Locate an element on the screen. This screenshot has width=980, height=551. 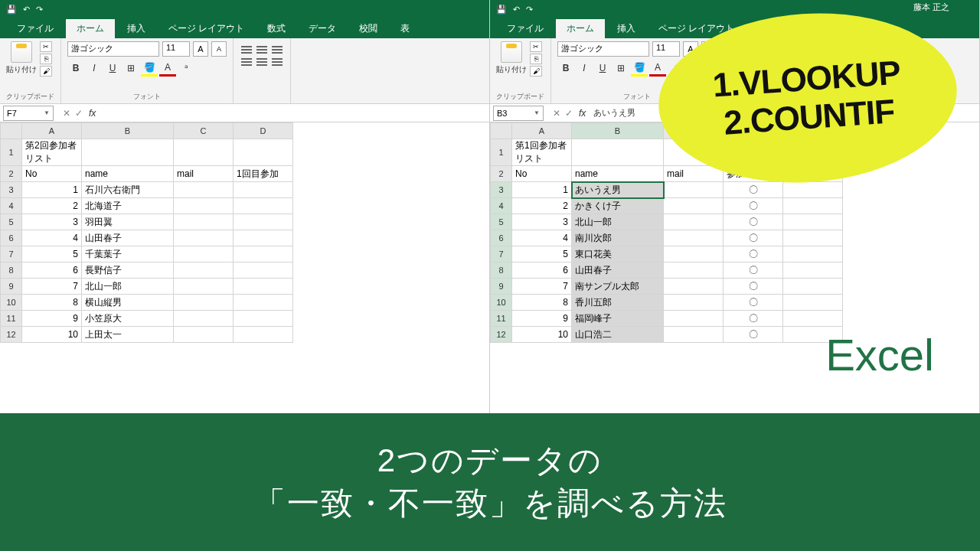
cell-B4: 北海道子 is located at coordinates (128, 207).